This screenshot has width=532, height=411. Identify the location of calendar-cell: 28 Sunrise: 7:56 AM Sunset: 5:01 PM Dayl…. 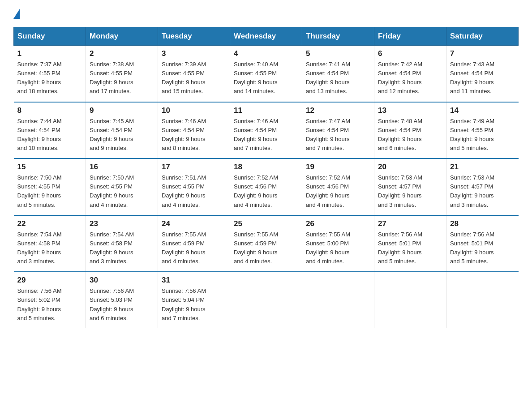
(483, 244).